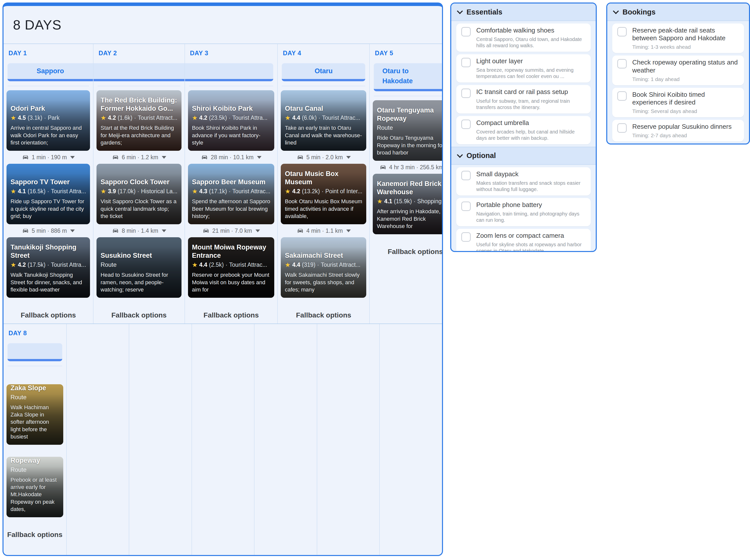  What do you see at coordinates (139, 157) in the screenshot?
I see `transit-row: 6 min · 1.2 km` at bounding box center [139, 157].